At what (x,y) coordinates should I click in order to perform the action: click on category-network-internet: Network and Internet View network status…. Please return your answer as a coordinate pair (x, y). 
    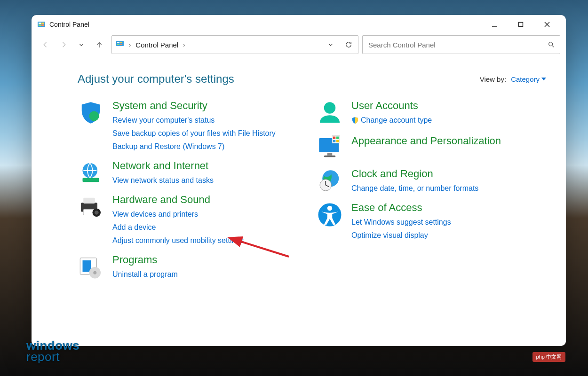
    Looking at the image, I should click on (192, 173).